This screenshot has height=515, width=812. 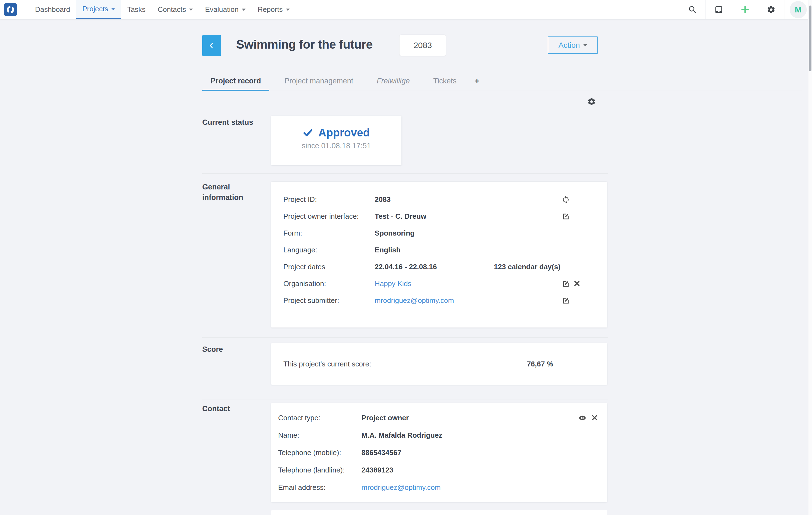 I want to click on top-nav: Dashboard Projects Tasks Contacts Evalua…, so click(x=406, y=9).